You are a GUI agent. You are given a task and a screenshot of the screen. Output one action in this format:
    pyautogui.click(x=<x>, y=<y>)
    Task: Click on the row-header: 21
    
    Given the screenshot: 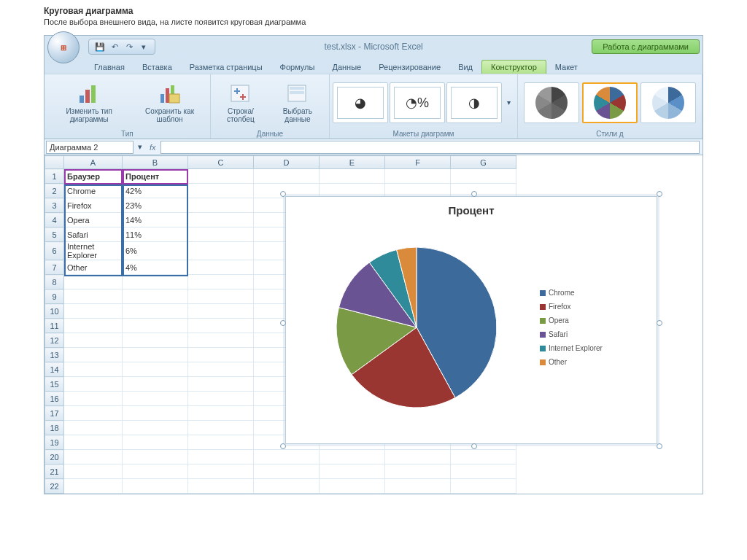 What is the action you would take?
    pyautogui.click(x=55, y=472)
    